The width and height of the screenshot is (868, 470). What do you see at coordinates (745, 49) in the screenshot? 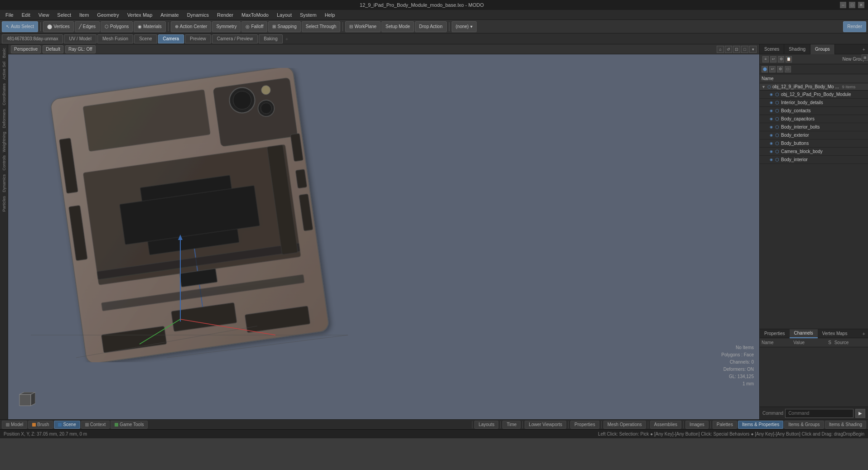
I see `vp-ctrl-maximize: □` at bounding box center [745, 49].